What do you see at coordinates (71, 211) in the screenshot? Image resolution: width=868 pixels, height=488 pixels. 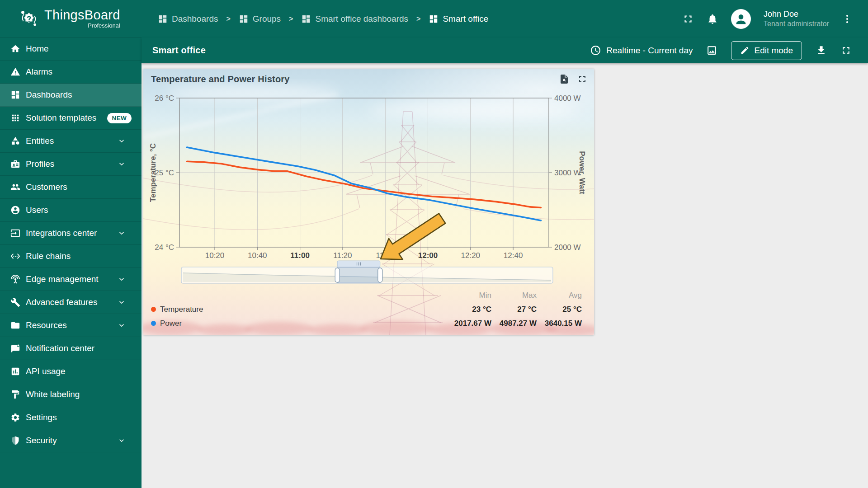 I see `sidebar-item-users: Users` at bounding box center [71, 211].